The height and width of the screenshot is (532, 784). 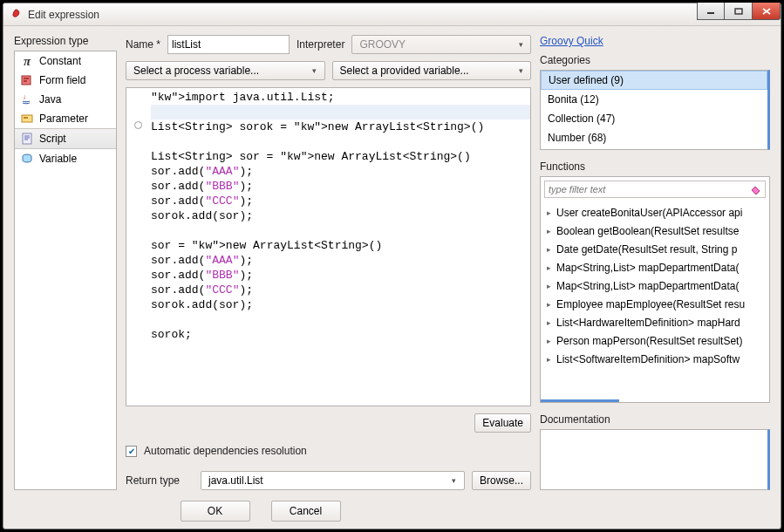 I want to click on variable-icon, so click(x=27, y=159).